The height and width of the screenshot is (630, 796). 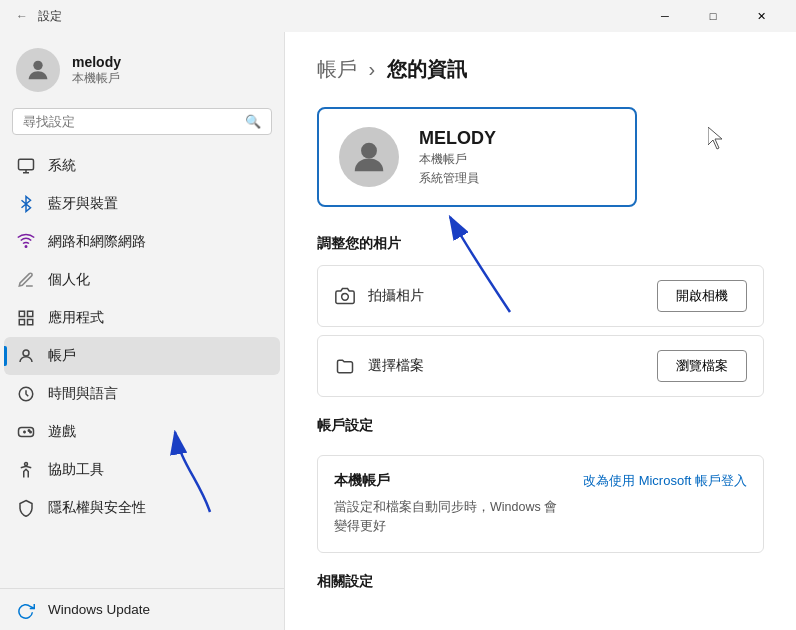 What do you see at coordinates (97, 508) in the screenshot?
I see `sidebar-item-label: 隱私權與安全性` at bounding box center [97, 508].